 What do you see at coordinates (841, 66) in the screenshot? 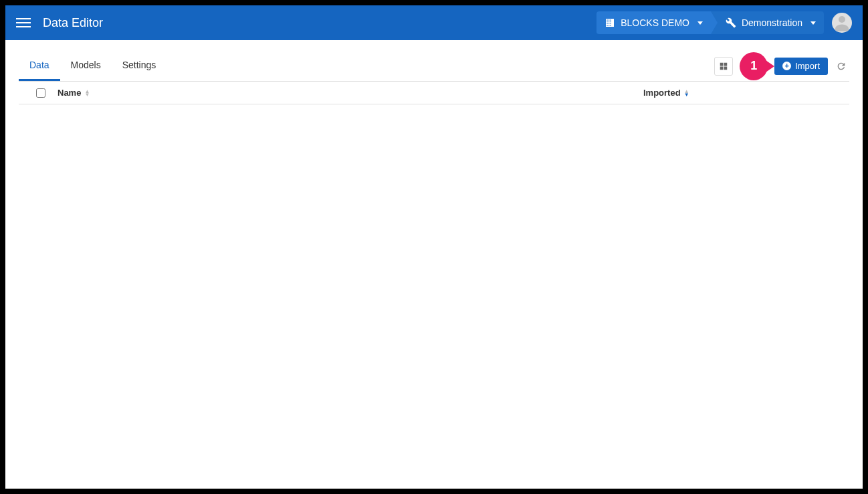
I see `refresh-button` at bounding box center [841, 66].